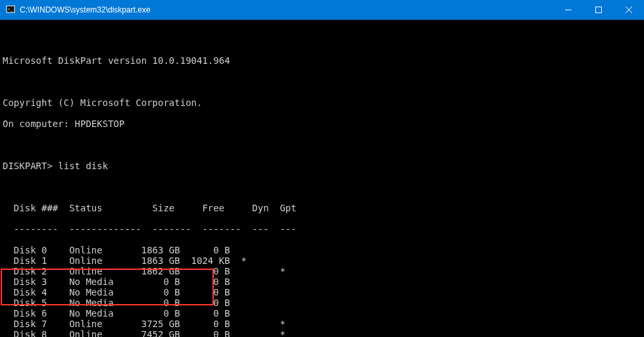 The image size is (644, 337). Describe the element at coordinates (11, 10) in the screenshot. I see `app-icon: >_` at that location.